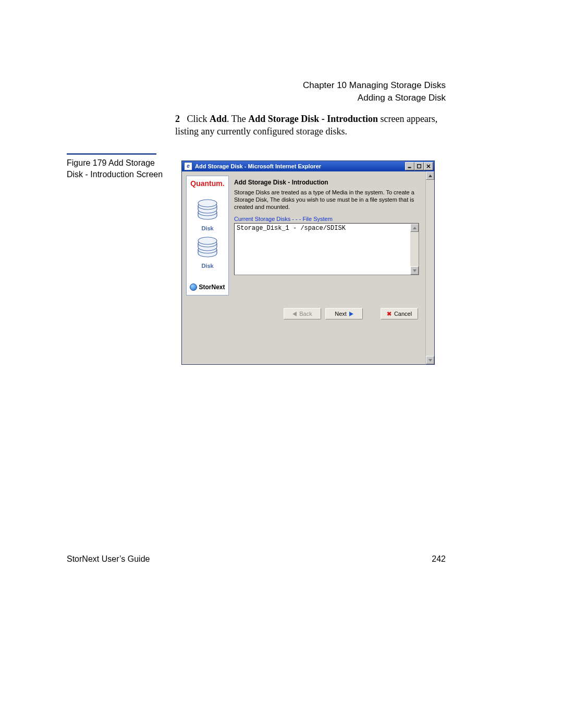  Describe the element at coordinates (207, 280) in the screenshot. I see `stornext-logo: StorNext` at that location.